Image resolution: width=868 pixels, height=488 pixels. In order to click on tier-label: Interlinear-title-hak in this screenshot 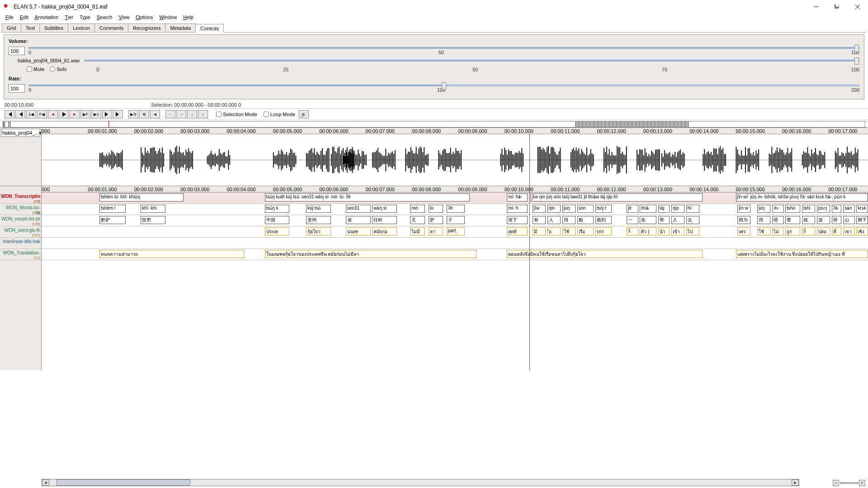, I will do `click(21, 243)`.